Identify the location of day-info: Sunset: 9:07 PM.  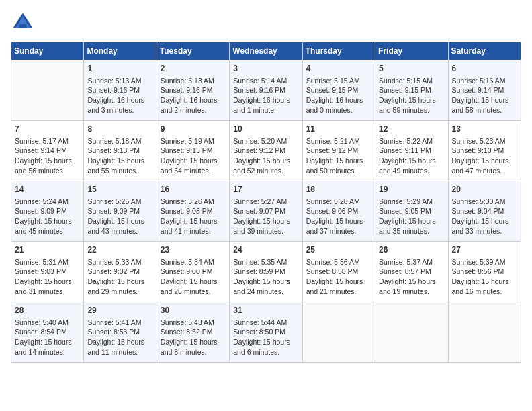
(266, 211).